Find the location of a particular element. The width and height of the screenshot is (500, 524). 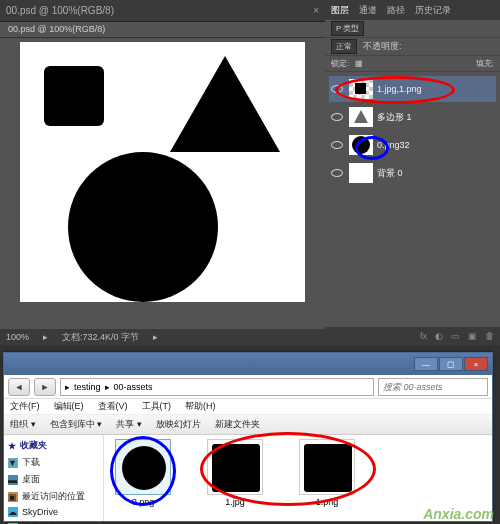

shape-circle is located at coordinates (143, 227).